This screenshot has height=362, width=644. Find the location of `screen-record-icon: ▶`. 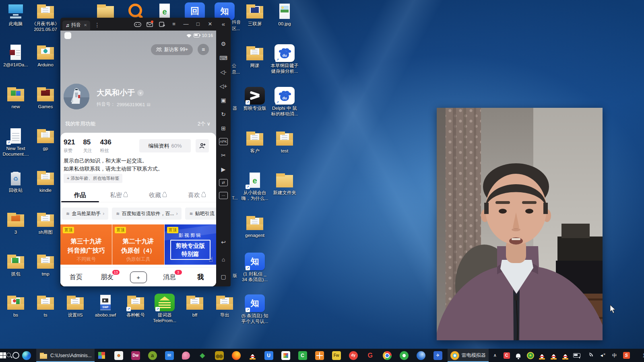

screen-record-icon: ▶ is located at coordinates (223, 169).